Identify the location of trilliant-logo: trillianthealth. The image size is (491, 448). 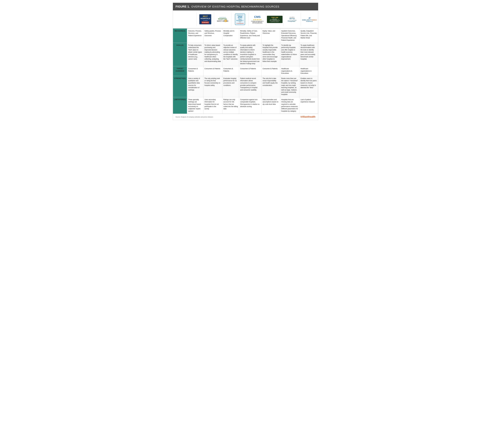
(308, 117).